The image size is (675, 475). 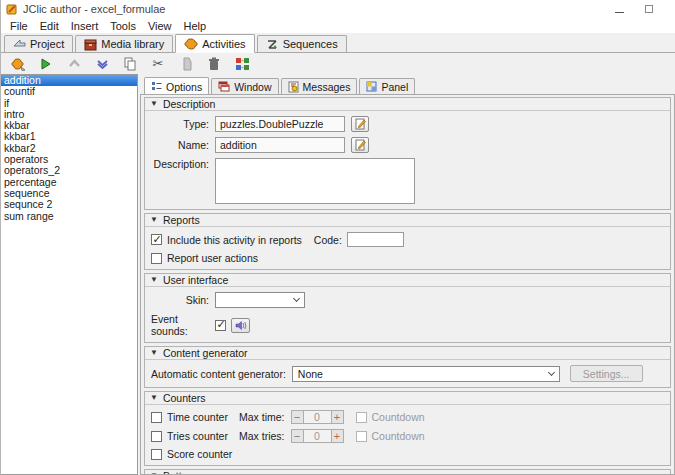 I want to click on window-controls: ✕, so click(x=640, y=9).